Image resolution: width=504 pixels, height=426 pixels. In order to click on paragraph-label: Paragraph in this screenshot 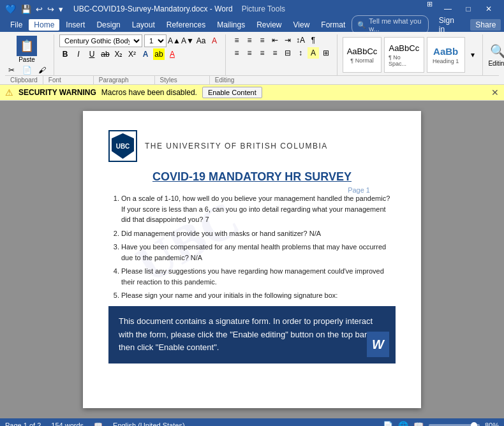, I will do `click(124, 80)`.